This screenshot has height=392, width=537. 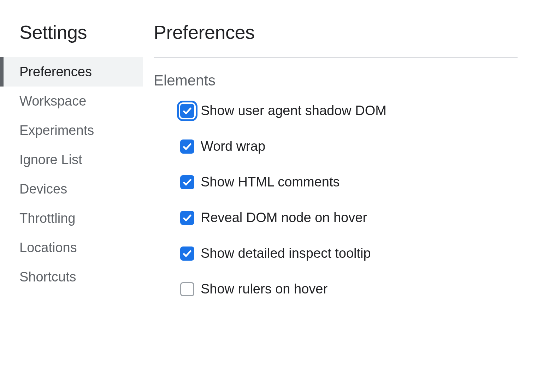 What do you see at coordinates (71, 101) in the screenshot?
I see `sidebar-item-workspace: Workspace` at bounding box center [71, 101].